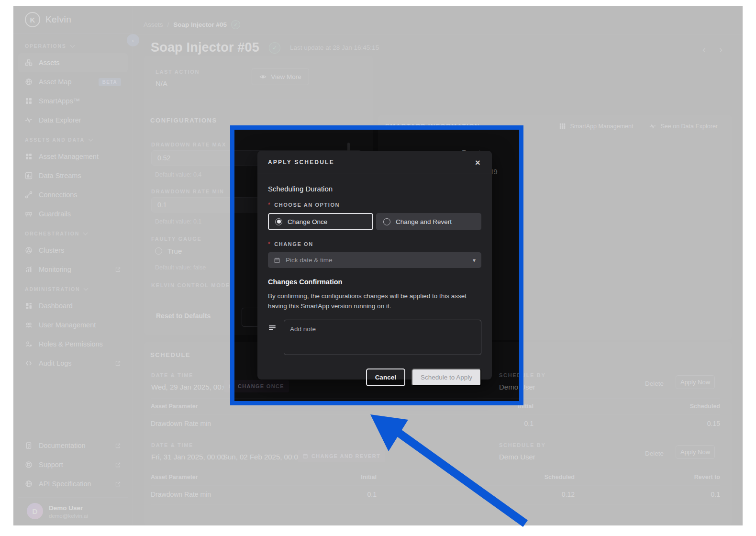  Describe the element at coordinates (321, 222) in the screenshot. I see `change-once-option: Change Once` at that location.